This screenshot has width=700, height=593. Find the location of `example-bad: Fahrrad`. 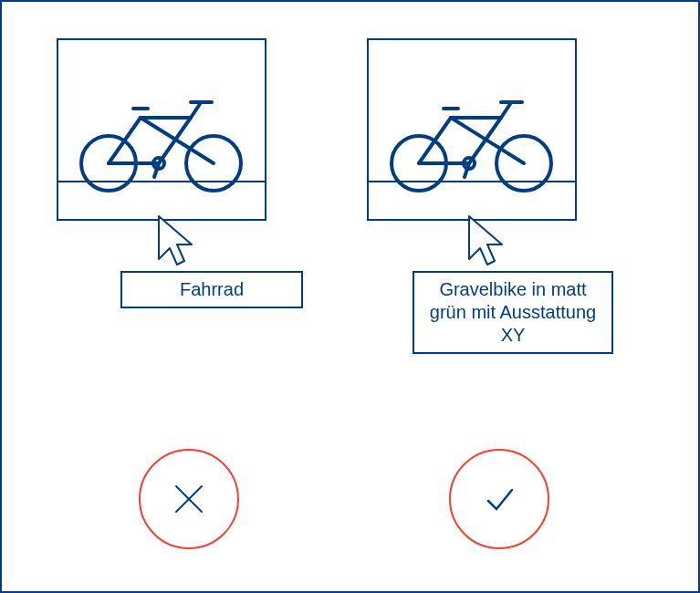

example-bad: Fahrrad is located at coordinates (193, 130).